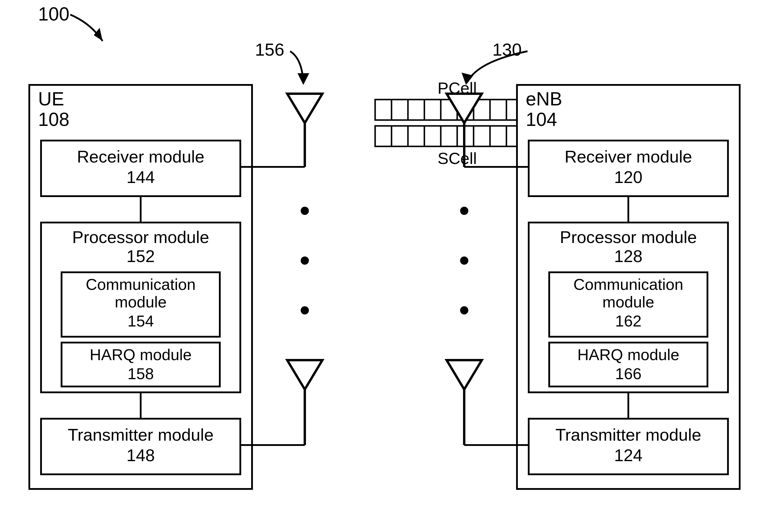 This screenshot has height=532, width=769. What do you see at coordinates (629, 355) in the screenshot?
I see `enb-harq-title: HARQ module` at bounding box center [629, 355].